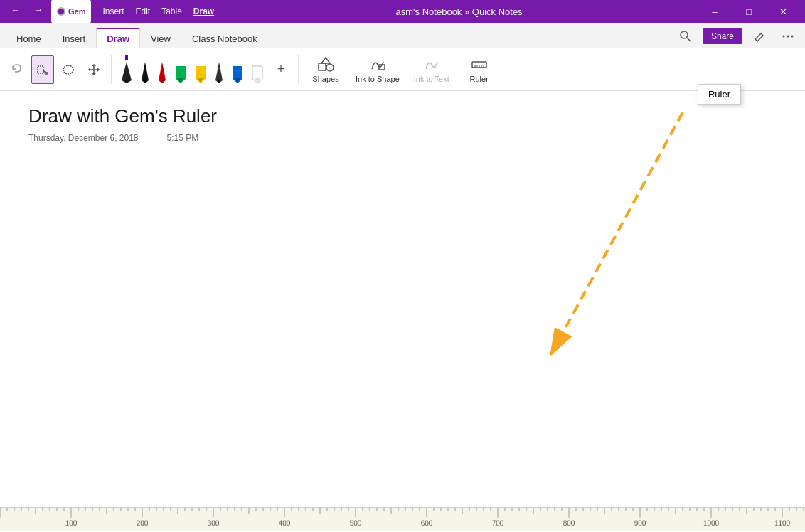 The image size is (805, 532). Describe the element at coordinates (723, 36) in the screenshot. I see `share-button: Share` at that location.